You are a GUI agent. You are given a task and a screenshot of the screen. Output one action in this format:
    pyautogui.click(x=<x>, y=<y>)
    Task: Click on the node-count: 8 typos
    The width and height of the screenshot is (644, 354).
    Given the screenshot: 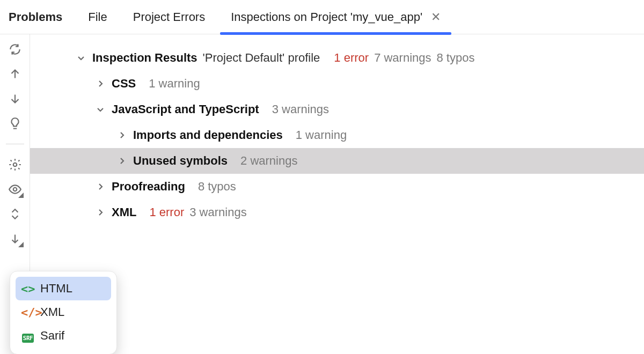 What is the action you would take?
    pyautogui.click(x=217, y=187)
    